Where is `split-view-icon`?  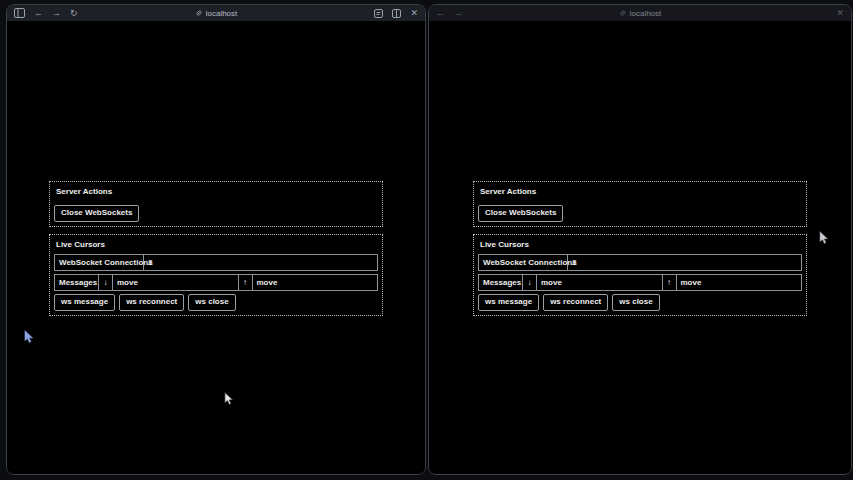 split-view-icon is located at coordinates (396, 14).